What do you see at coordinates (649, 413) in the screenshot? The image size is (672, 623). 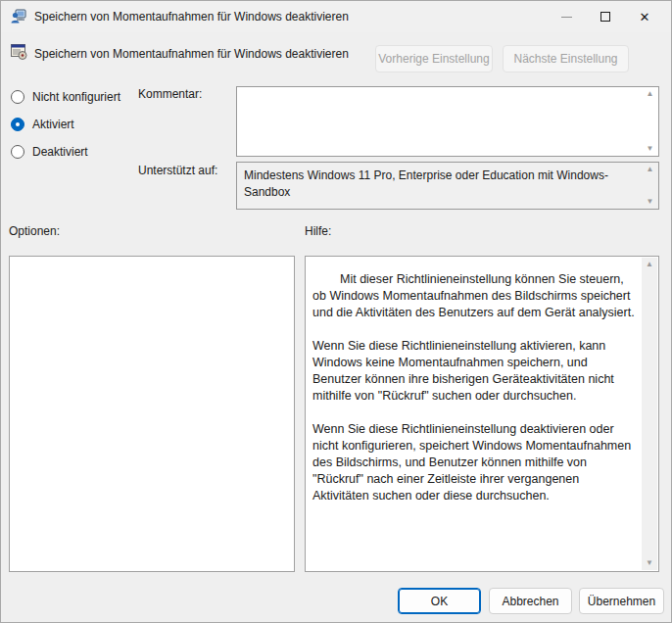 I see `help-scrollbar: ▲ ▼` at bounding box center [649, 413].